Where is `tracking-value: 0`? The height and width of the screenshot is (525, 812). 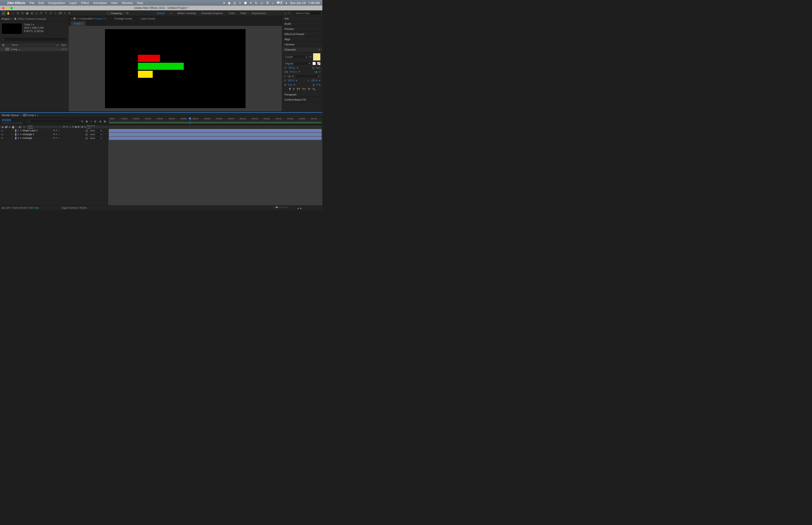 tracking-value: 0 is located at coordinates (320, 72).